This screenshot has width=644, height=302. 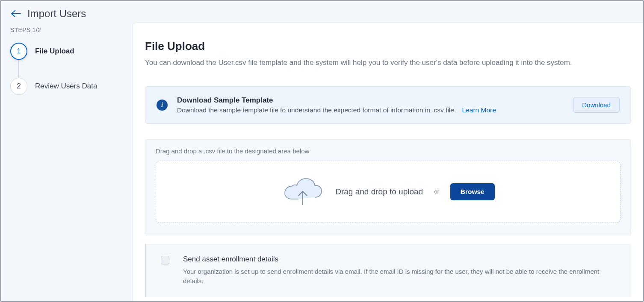 I want to click on info-card-title: Download Sample Template, so click(x=370, y=100).